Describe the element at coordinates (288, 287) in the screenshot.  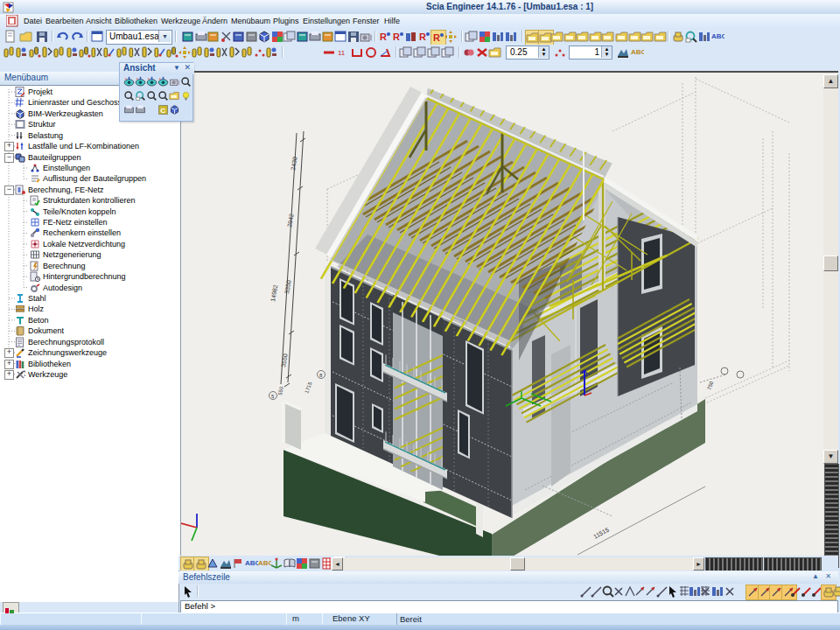
I see `svg-text: 3350` at that location.